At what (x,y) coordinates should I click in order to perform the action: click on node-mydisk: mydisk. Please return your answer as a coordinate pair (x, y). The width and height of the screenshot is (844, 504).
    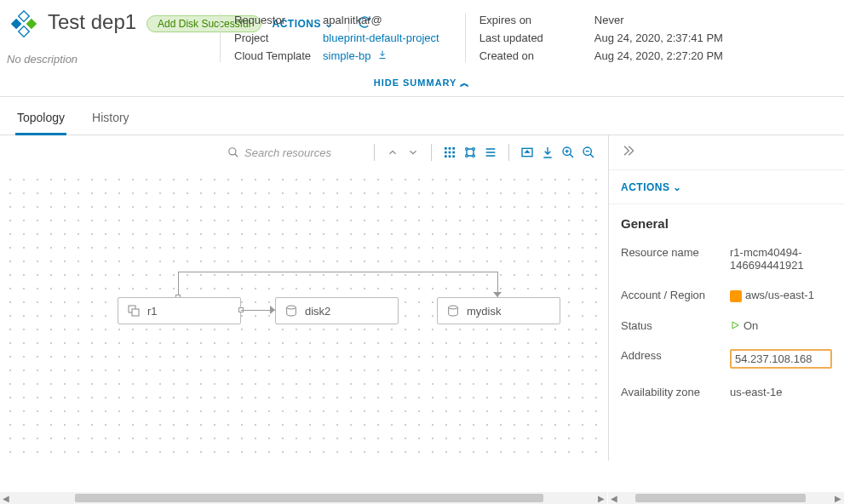
    Looking at the image, I should click on (499, 311).